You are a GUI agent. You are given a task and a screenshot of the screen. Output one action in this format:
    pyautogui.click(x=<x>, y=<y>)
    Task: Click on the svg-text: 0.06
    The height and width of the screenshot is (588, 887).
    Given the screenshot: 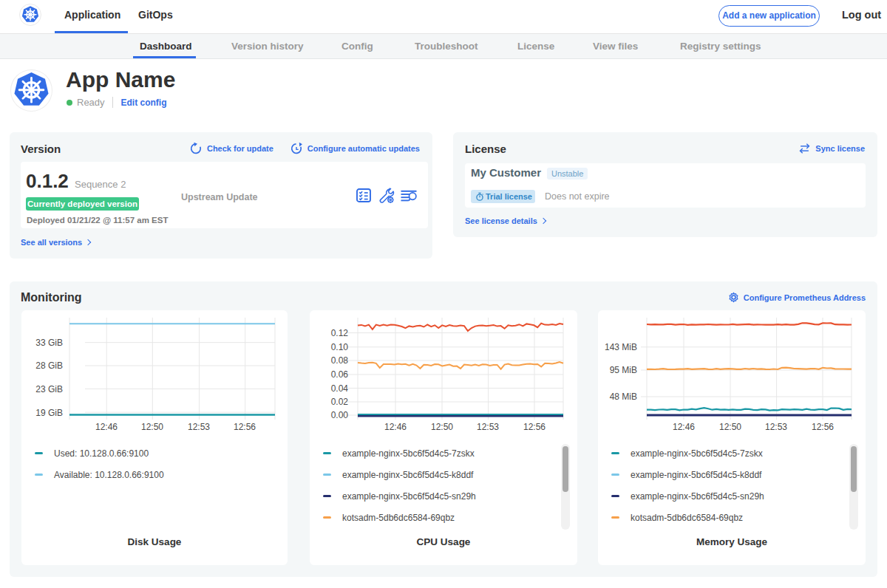 What is the action you would take?
    pyautogui.click(x=340, y=375)
    